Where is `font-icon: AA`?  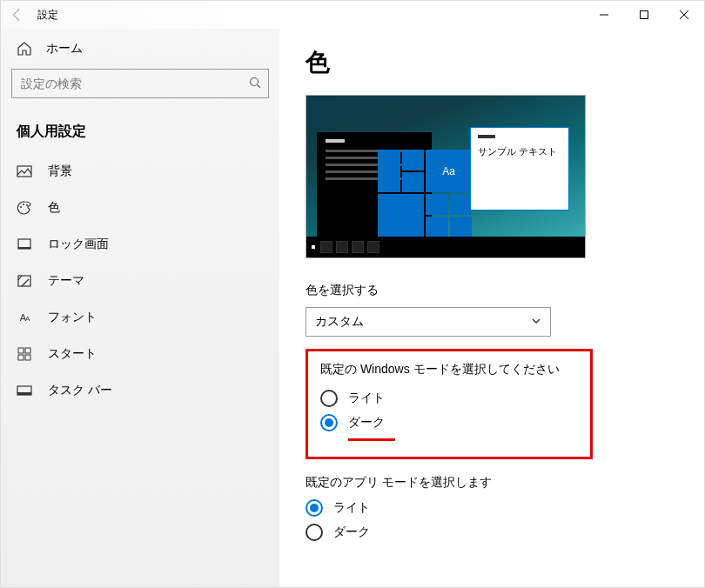 font-icon: AA is located at coordinates (24, 317).